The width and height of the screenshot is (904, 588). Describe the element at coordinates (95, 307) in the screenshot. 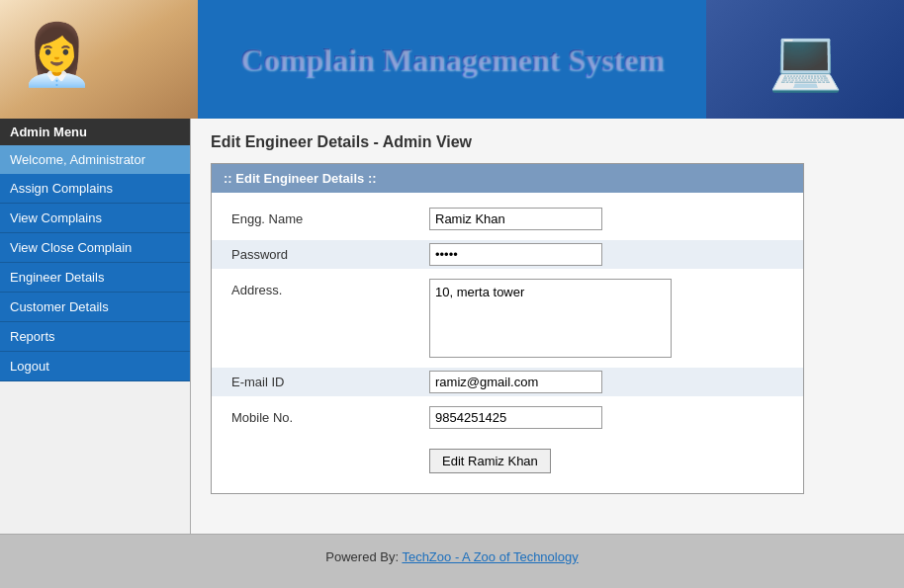

I see `sidebar-item-customer-details: Customer Details` at that location.